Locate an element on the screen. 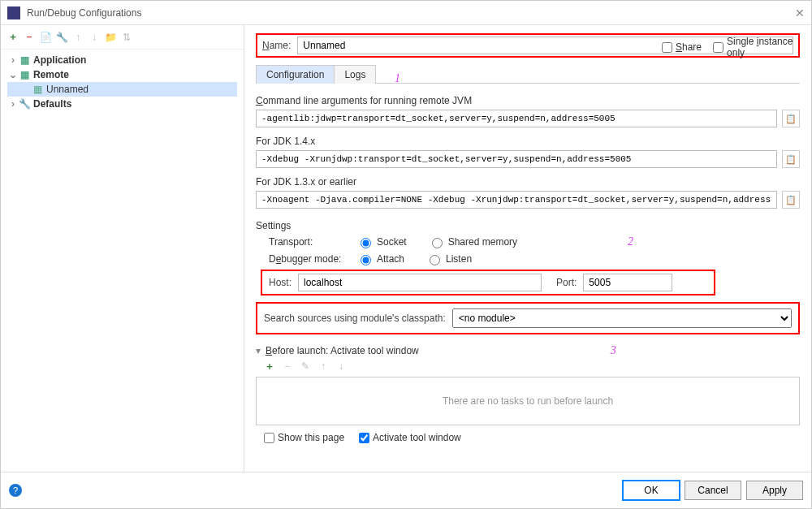 The width and height of the screenshot is (812, 509). classpath-select: <no module> is located at coordinates (622, 318).